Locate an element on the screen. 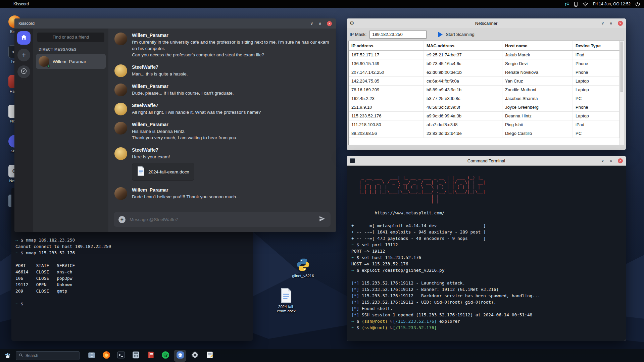  device-row: 162.45.2.2353:77:25:e3:fb:8cJacobus Shar… is located at coordinates (484, 99).